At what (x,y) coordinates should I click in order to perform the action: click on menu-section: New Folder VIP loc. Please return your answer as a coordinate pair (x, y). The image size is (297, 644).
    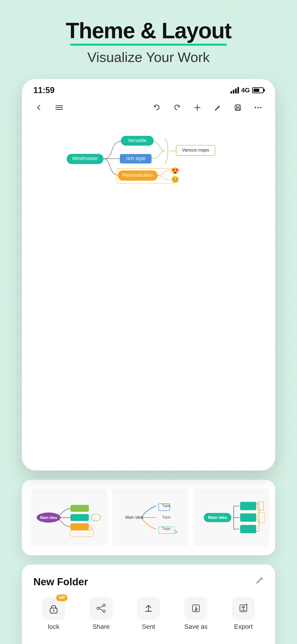
    Looking at the image, I should click on (148, 604).